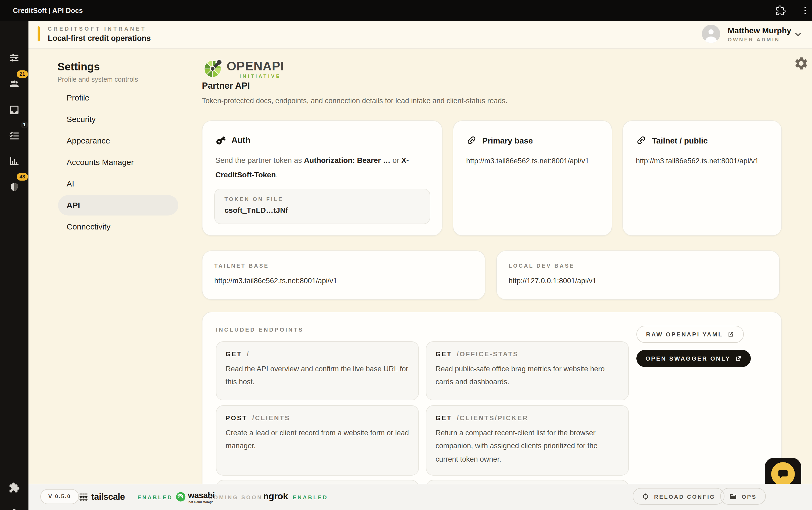  What do you see at coordinates (733, 497) in the screenshot?
I see `folder-icon` at bounding box center [733, 497].